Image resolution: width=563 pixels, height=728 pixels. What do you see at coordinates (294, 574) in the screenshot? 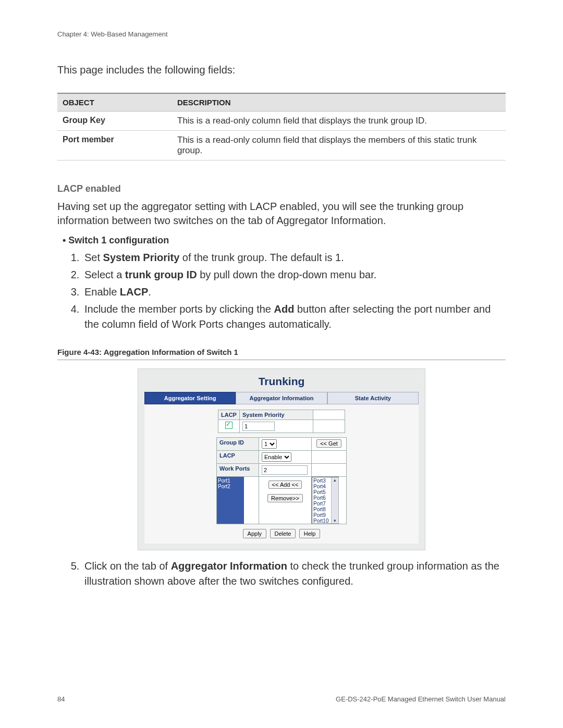
I see `steps-list-continued: Click on the tab of Aggregator Informati…` at bounding box center [294, 574].